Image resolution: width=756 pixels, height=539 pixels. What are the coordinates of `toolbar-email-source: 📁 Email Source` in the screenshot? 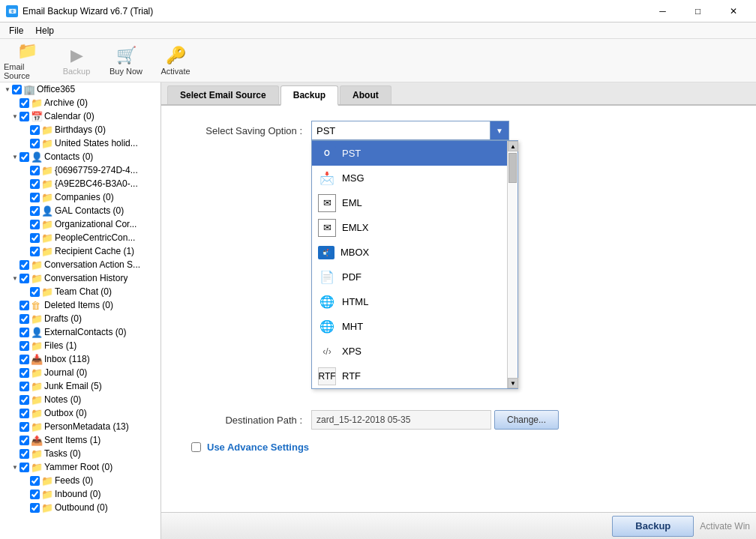 It's located at (27, 61).